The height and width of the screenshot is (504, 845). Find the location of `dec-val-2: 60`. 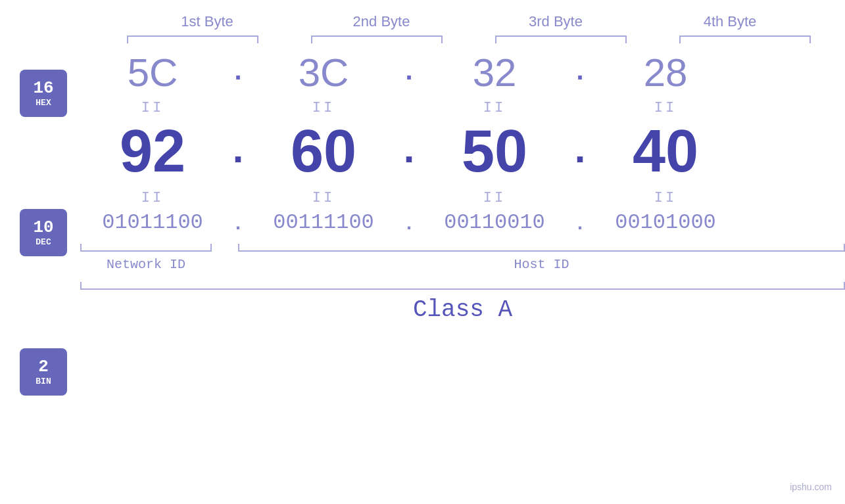

dec-val-2: 60 is located at coordinates (324, 151).